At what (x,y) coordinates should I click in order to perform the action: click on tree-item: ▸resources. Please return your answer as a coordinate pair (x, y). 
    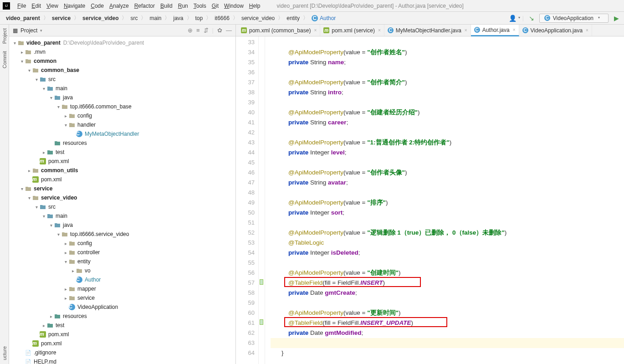
    Looking at the image, I should click on (122, 316).